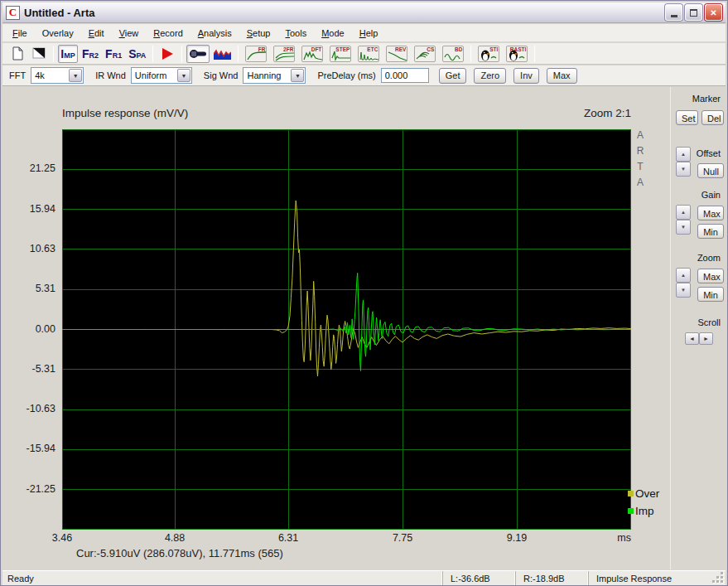 The image size is (728, 586). I want to click on menu-overlay: Overlay, so click(58, 33).